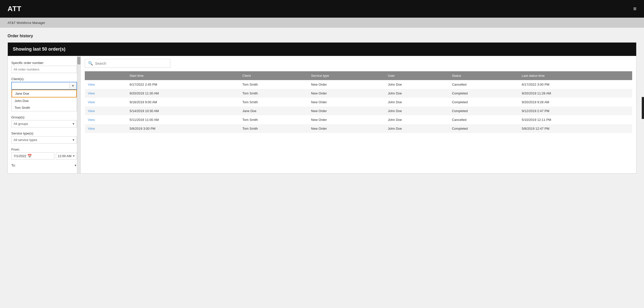  Describe the element at coordinates (44, 79) in the screenshot. I see `clients-label: Client(s):` at that location.